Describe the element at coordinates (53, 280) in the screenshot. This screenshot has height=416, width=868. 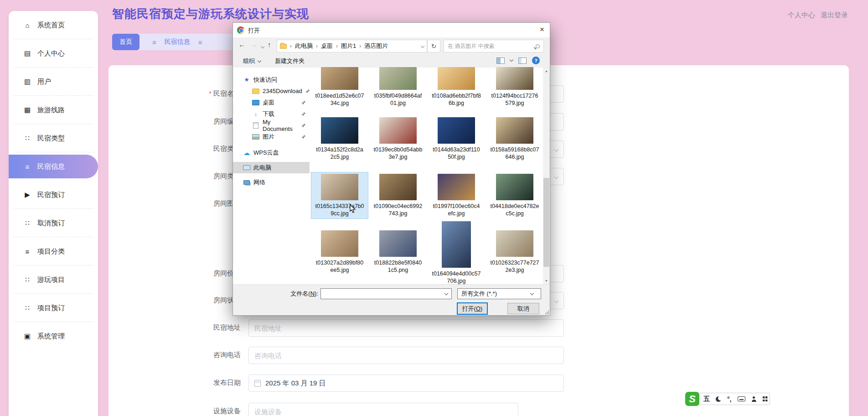
I see `sidebar-item: ∷游玩项目` at that location.